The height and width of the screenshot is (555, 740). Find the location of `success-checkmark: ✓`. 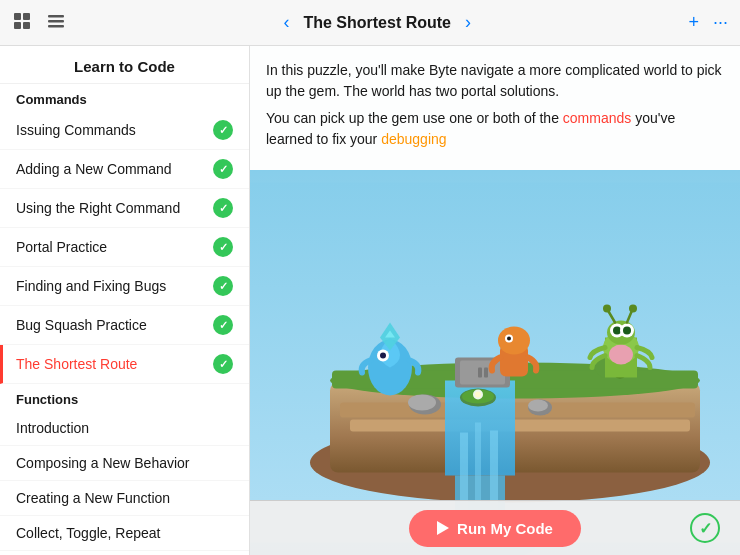

success-checkmark: ✓ is located at coordinates (705, 528).